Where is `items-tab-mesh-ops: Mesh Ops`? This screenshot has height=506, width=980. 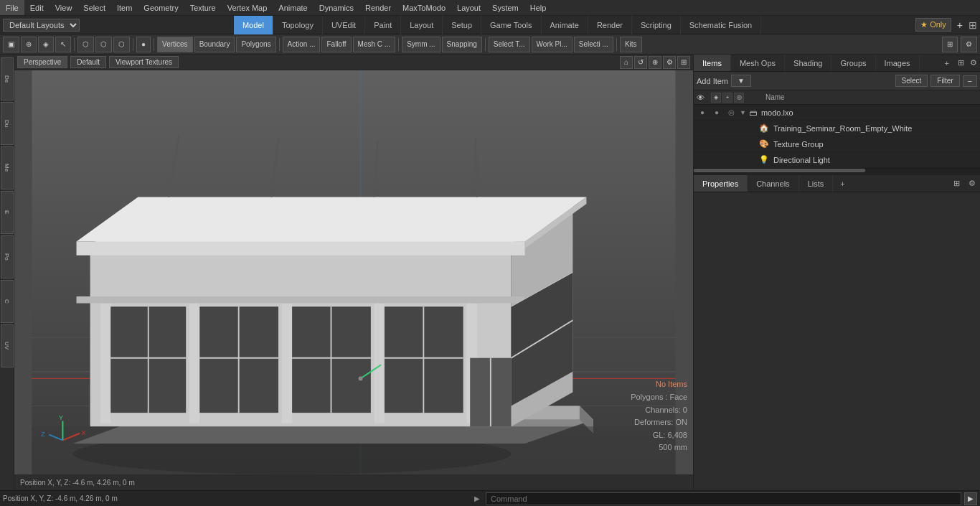
items-tab-mesh-ops: Mesh Ops is located at coordinates (758, 63).